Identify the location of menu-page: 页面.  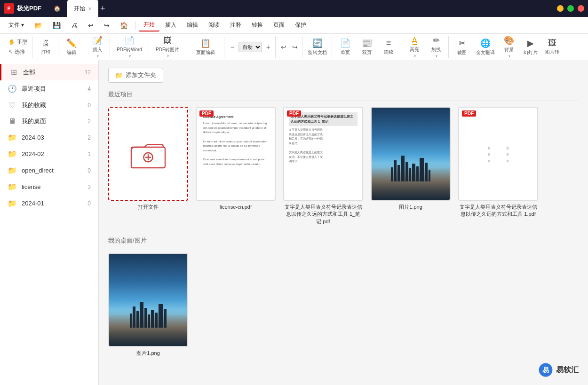
(279, 25).